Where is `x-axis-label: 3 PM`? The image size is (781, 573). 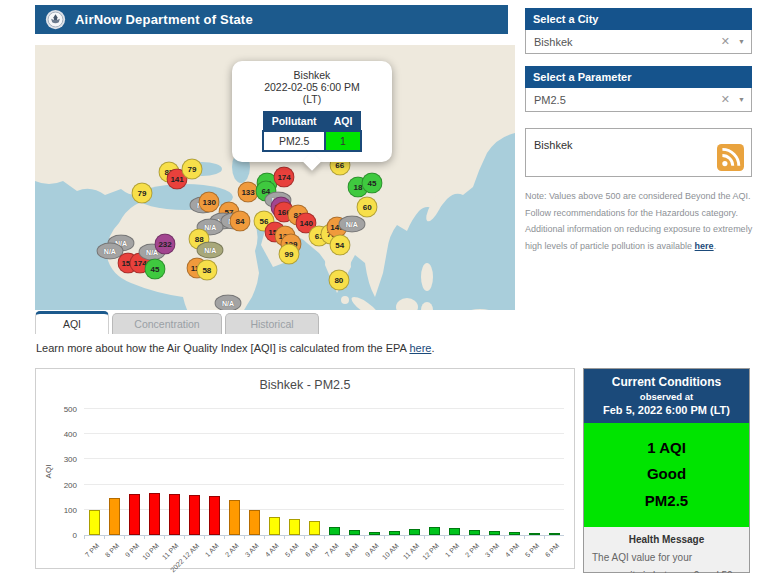 x-axis-label: 3 PM is located at coordinates (492, 550).